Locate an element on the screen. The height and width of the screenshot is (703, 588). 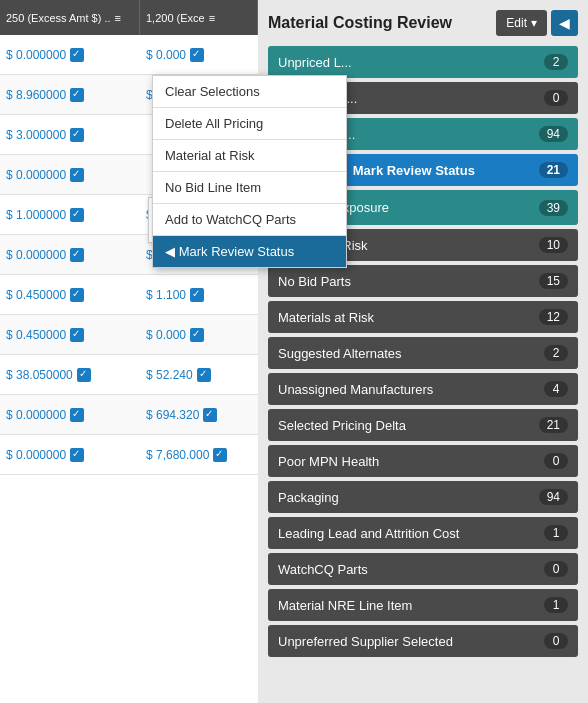
col2-header: 1,200 (Exce ≡ is located at coordinates (199, 18).